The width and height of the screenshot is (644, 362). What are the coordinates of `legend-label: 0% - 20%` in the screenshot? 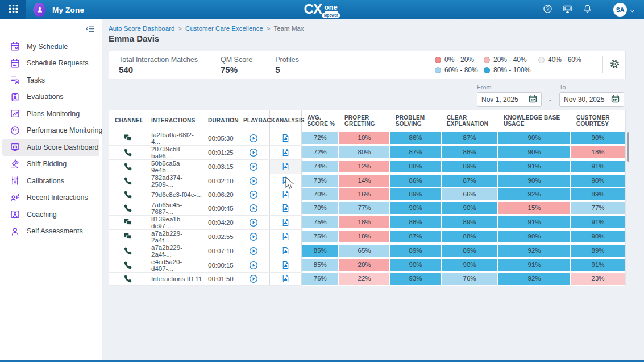 It's located at (459, 60).